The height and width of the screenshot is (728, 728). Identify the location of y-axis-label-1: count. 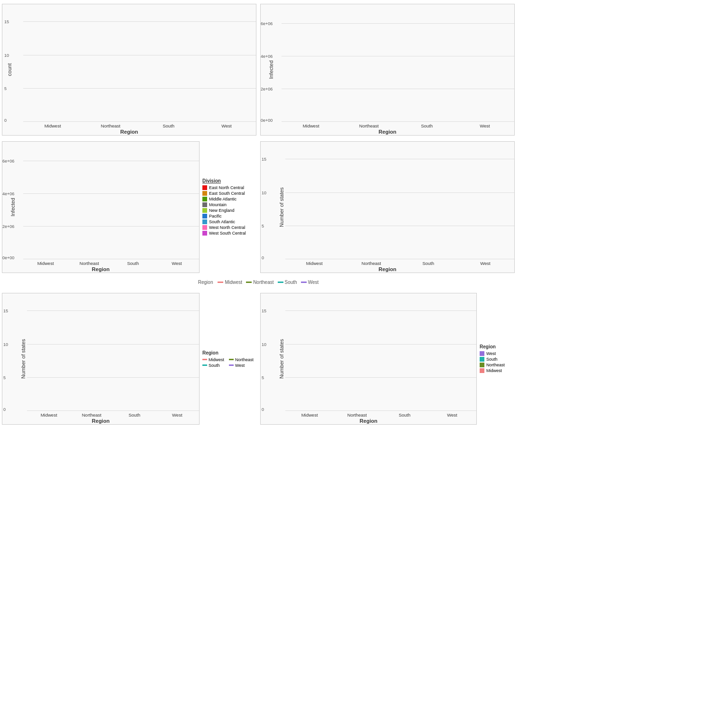
(9, 70).